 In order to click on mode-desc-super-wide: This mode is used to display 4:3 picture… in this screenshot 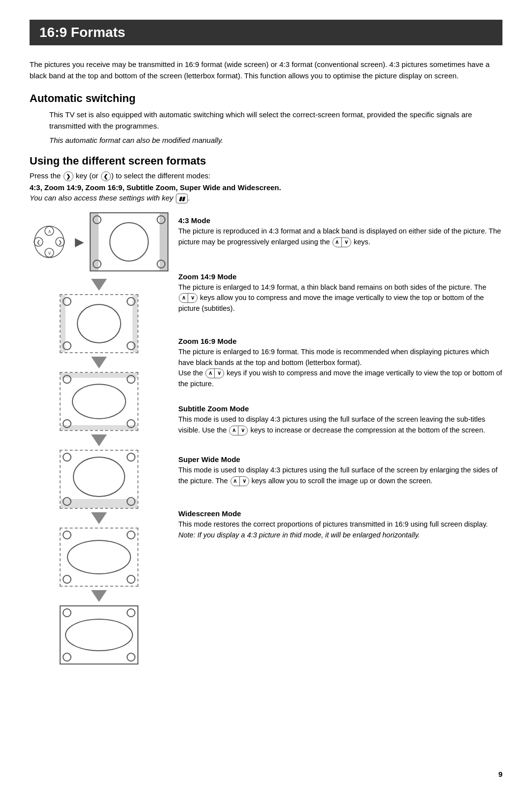, I will do `click(340, 476)`.